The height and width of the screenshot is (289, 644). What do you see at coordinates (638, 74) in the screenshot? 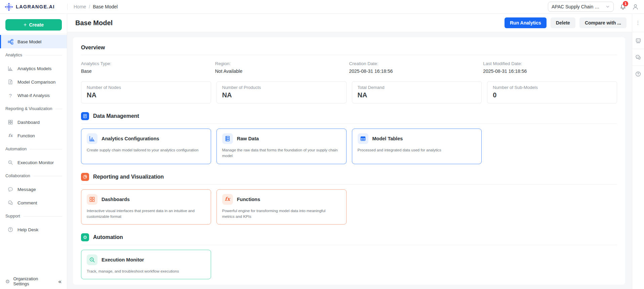
I see `help-panel-button` at bounding box center [638, 74].